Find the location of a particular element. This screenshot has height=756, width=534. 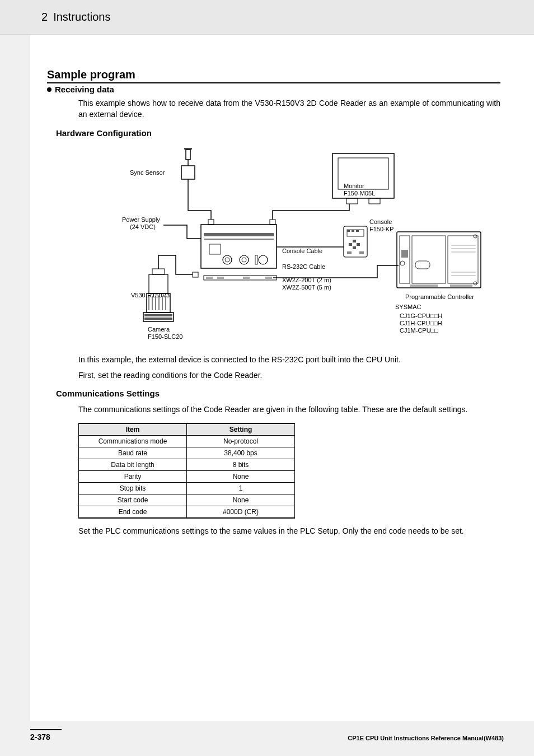

sysmac-label: SYSMAC is located at coordinates (409, 307).